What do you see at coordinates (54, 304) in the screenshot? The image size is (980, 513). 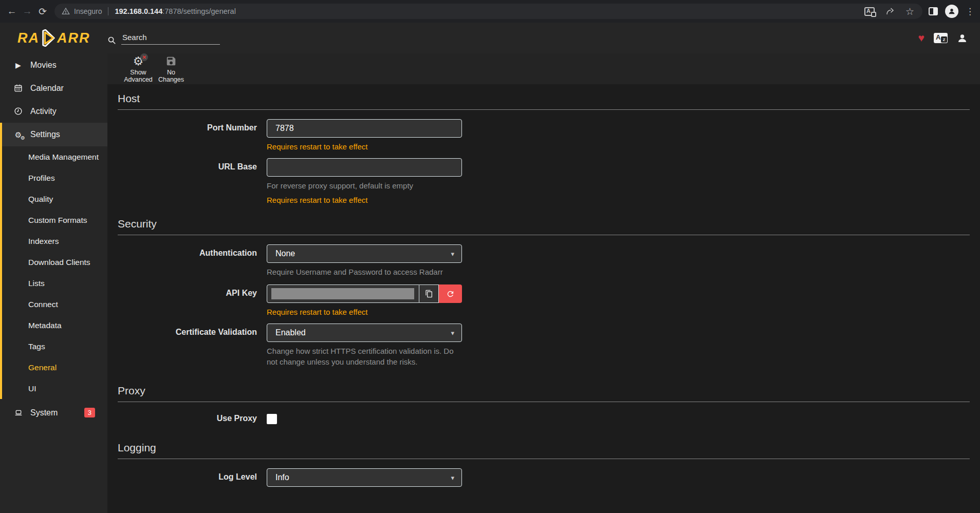 I see `sidebar-item-connect: Connect` at bounding box center [54, 304].